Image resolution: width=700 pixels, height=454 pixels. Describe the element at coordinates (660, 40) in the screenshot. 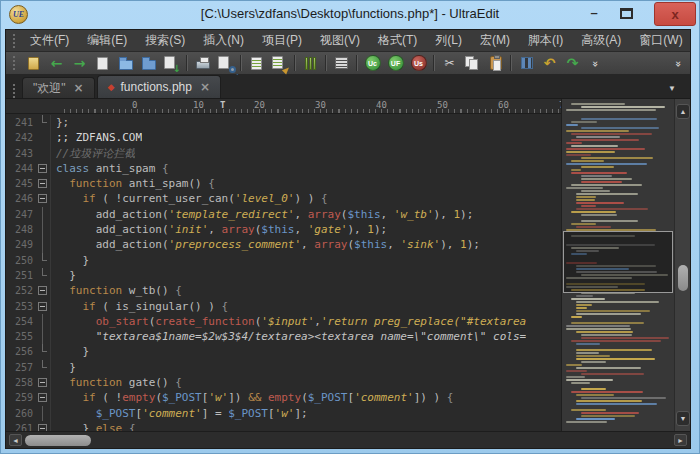

I see `menu-item-11: 窗口(W)` at that location.